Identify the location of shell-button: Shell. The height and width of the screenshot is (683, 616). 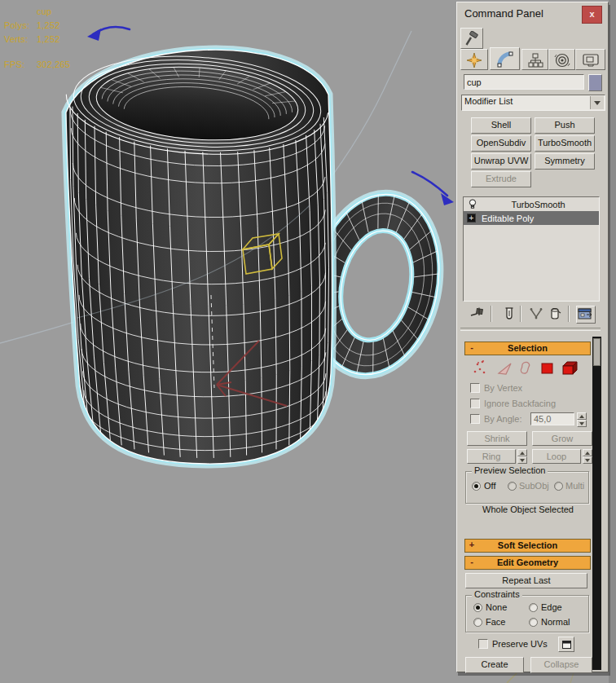
(501, 126).